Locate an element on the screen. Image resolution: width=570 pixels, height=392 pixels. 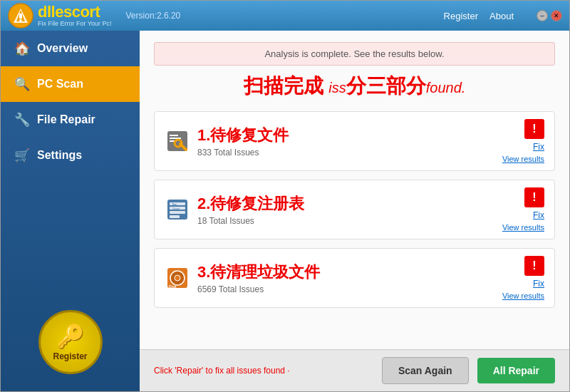
scan-complete-title: 扫描完成 iss分三部分found. is located at coordinates (355, 86).